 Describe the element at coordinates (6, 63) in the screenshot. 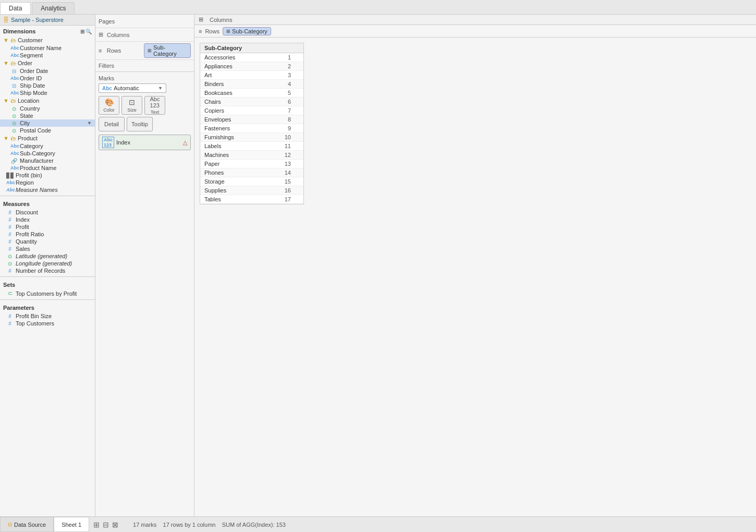

I see `order-folder-icon: ▼` at that location.